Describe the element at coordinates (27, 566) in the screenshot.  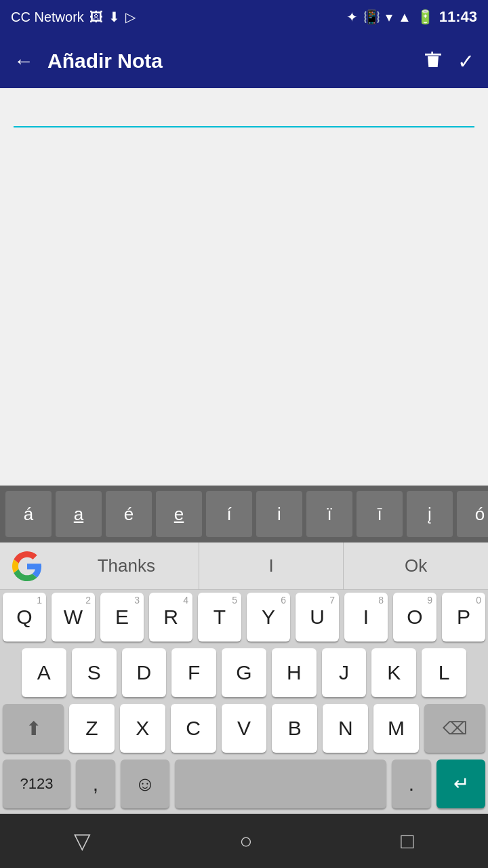
I see `google-g-icon` at that location.